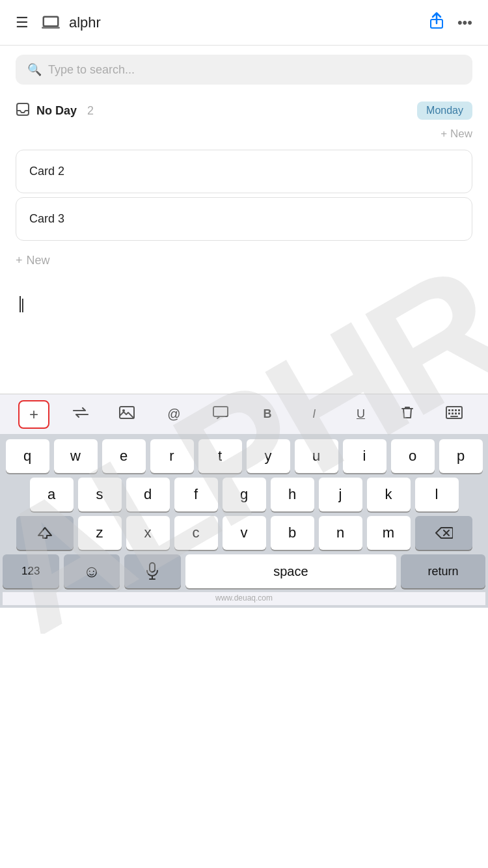 This screenshot has height=868, width=488. I want to click on key-f: f, so click(197, 495).